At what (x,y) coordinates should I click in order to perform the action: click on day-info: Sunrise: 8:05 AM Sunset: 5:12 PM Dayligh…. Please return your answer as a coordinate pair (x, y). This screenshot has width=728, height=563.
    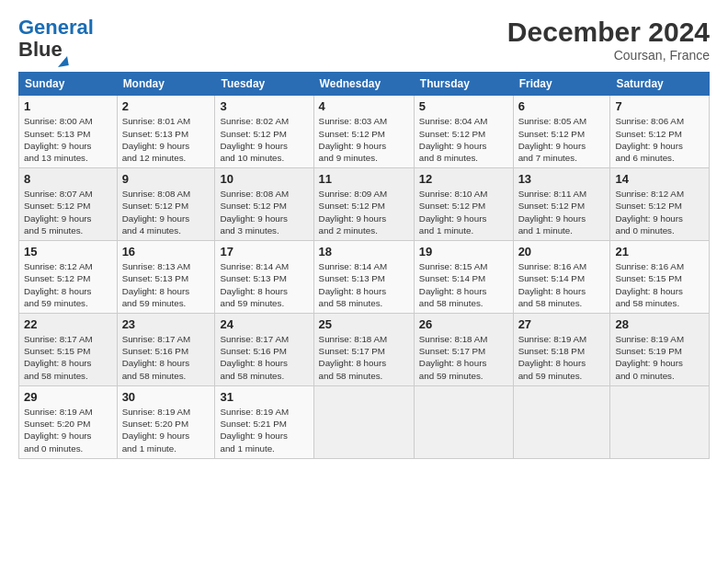
    Looking at the image, I should click on (563, 140).